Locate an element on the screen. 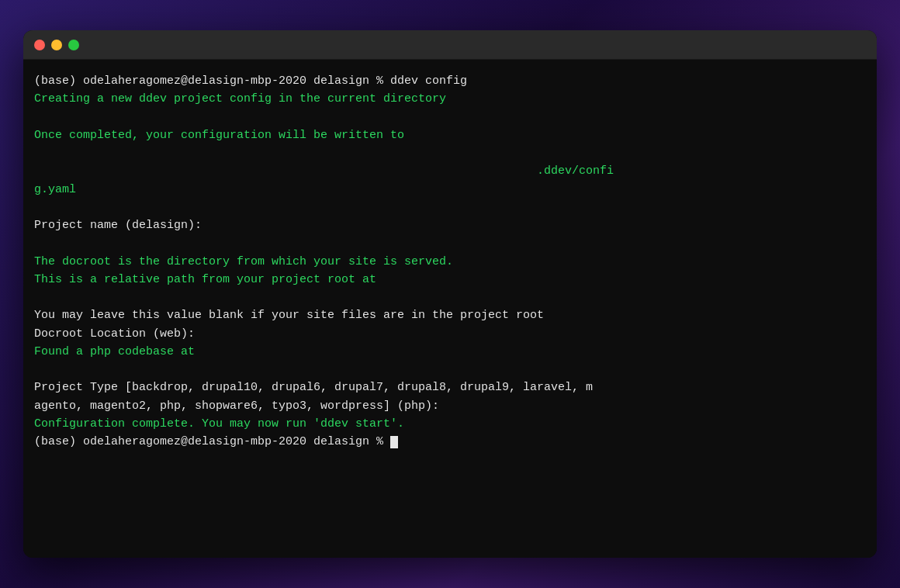 Image resolution: width=900 pixels, height=588 pixels. maximize-button is located at coordinates (74, 45).